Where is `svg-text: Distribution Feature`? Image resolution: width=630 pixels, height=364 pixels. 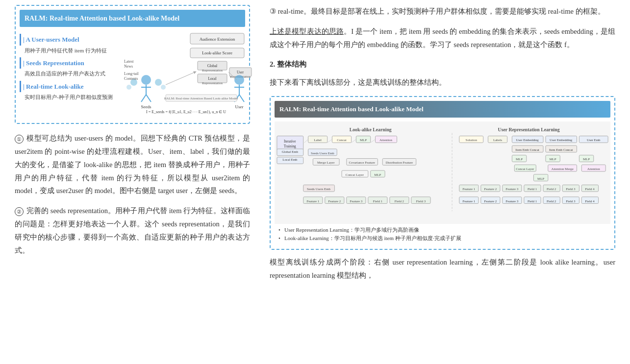 svg-text: Distribution Feature is located at coordinates (399, 163).